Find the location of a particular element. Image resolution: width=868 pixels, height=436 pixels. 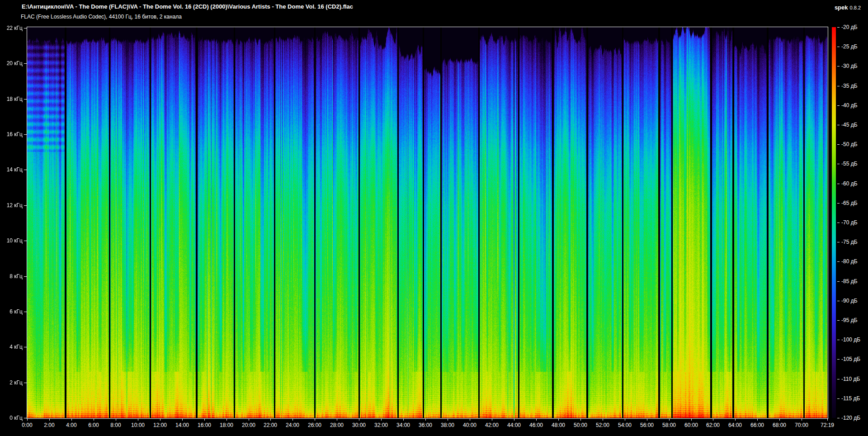

time-tick-label: 32:00 is located at coordinates (381, 425).